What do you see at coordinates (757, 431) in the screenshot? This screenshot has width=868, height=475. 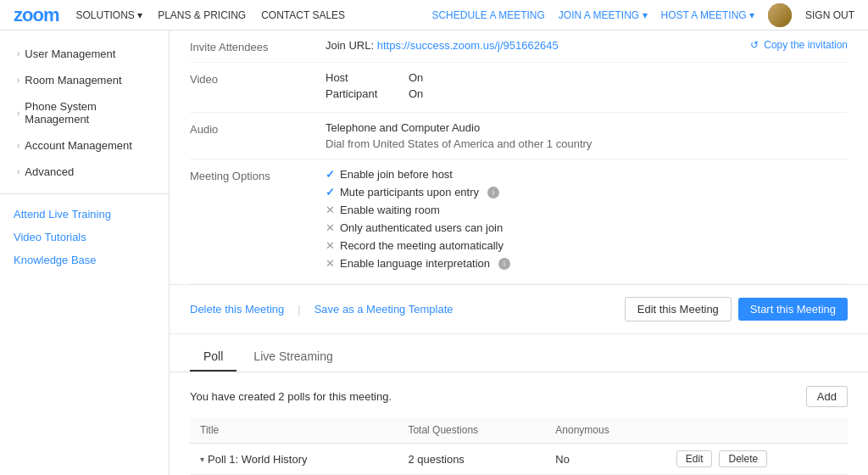 I see `col-actions` at bounding box center [757, 431].